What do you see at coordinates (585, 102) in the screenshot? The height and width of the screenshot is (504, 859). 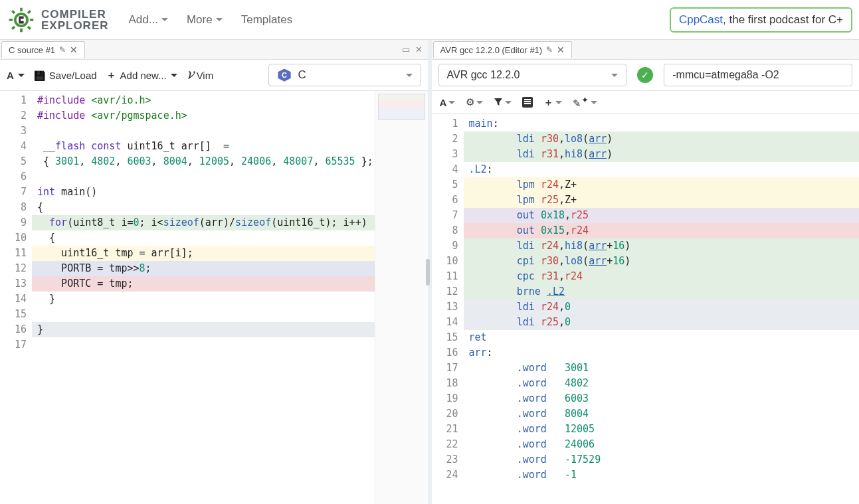 I see `tools-button: ✎✦` at bounding box center [585, 102].